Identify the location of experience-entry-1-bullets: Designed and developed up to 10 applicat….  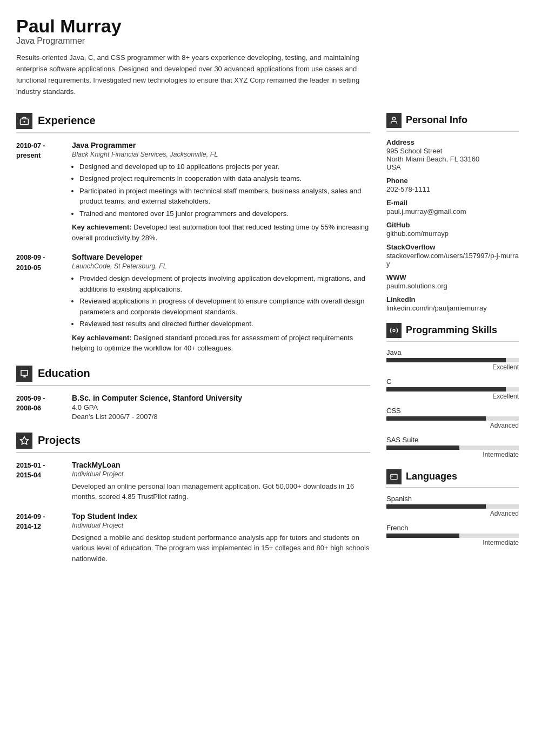
(221, 190).